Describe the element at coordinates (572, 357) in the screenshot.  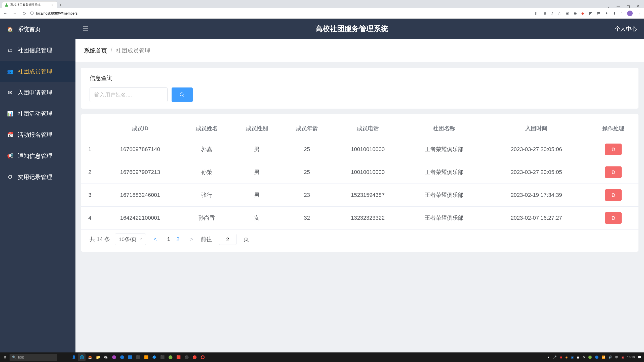
I see `tray-i3-icon: ▣` at that location.